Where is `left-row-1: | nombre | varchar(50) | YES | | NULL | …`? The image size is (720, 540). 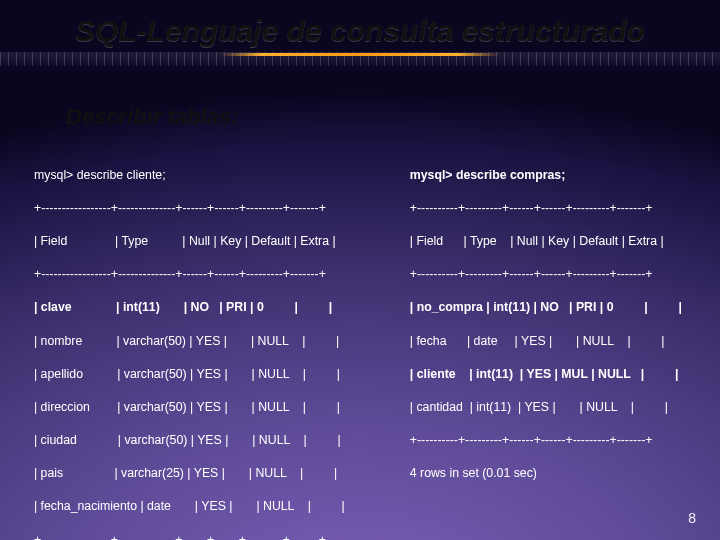 left-row-1: | nombre | varchar(50) | YES | | NULL | … is located at coordinates (186, 341).